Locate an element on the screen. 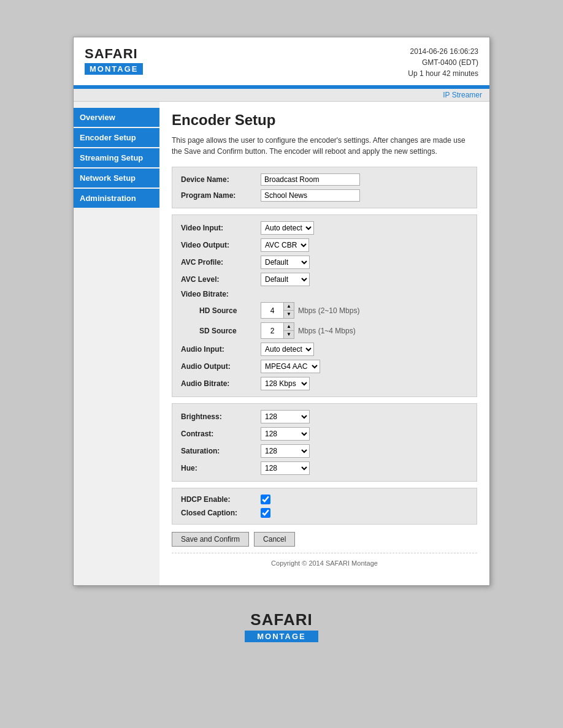  hdcp-checkbox is located at coordinates (266, 499).